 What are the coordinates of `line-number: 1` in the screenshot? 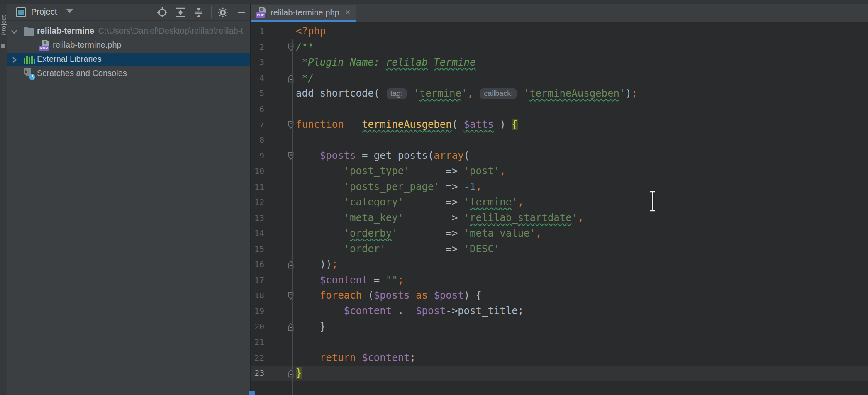 It's located at (257, 32).